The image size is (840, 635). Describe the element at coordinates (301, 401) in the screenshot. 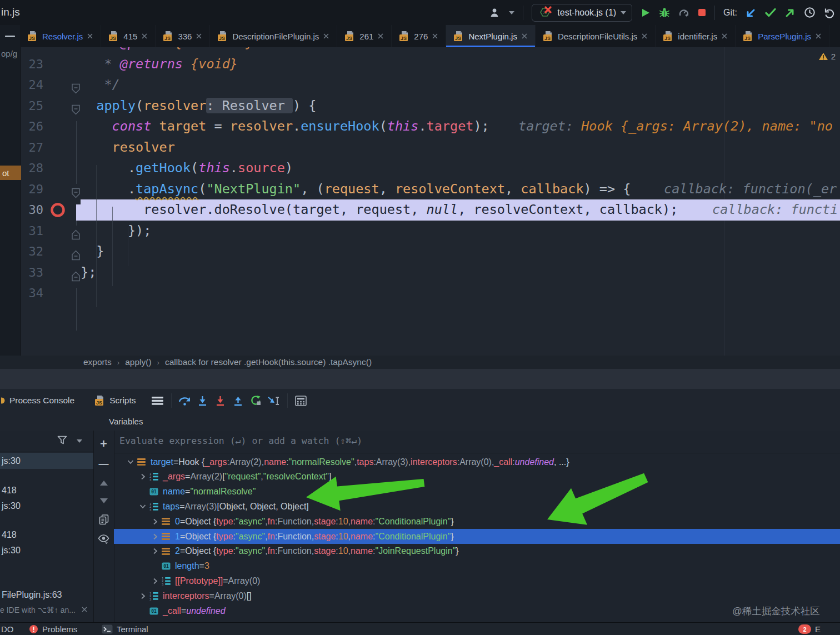

I see `evaluate-expression-button` at that location.